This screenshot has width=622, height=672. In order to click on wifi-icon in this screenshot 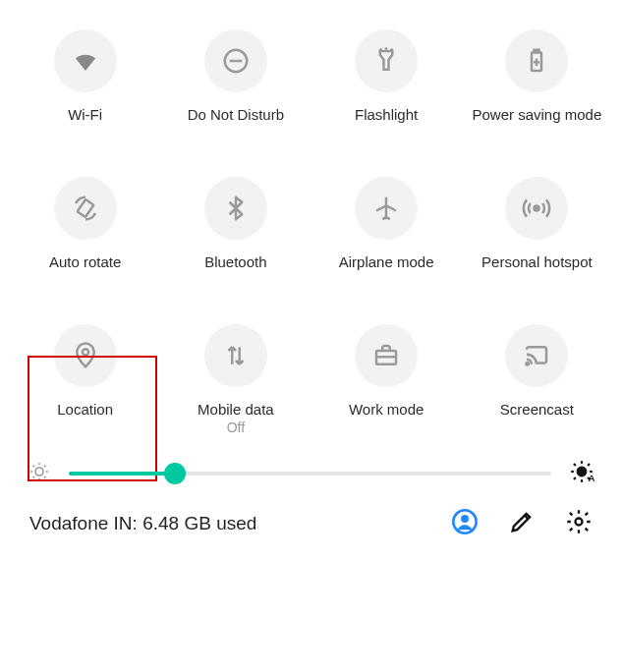, I will do `click(85, 61)`.